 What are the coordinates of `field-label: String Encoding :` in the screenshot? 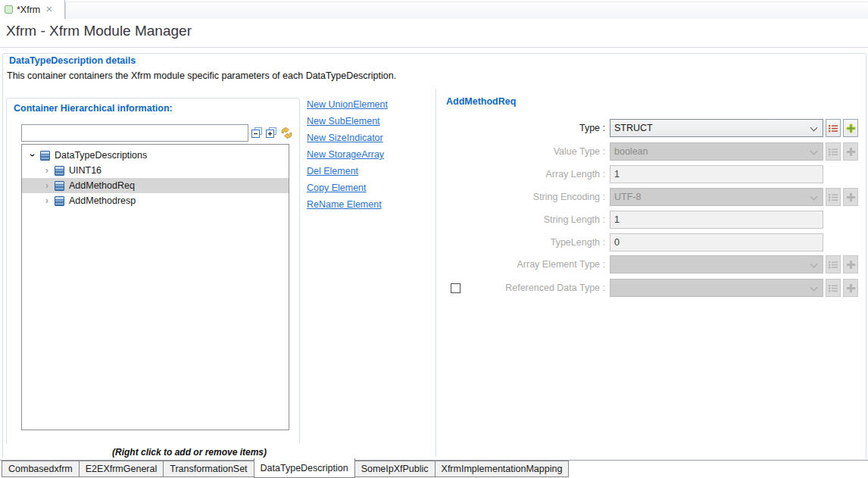 It's located at (524, 197).